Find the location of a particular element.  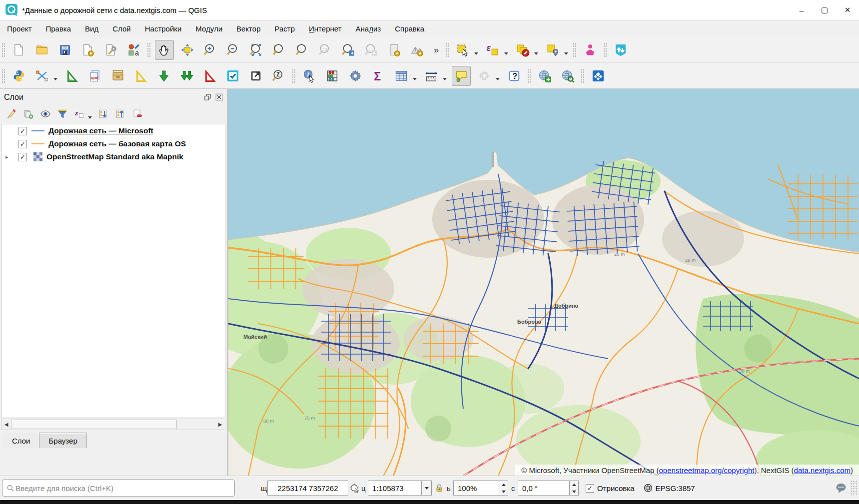

menu-5: Настройки is located at coordinates (163, 29).